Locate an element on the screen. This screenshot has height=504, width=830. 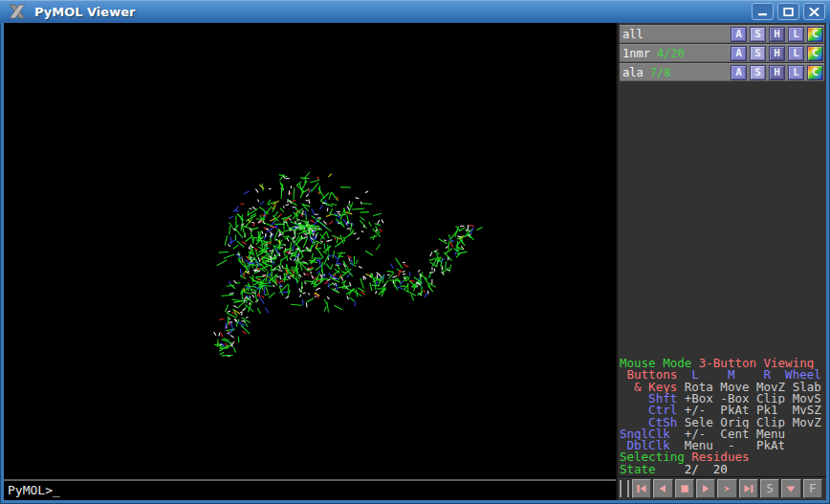
minimize-icon is located at coordinates (763, 11).